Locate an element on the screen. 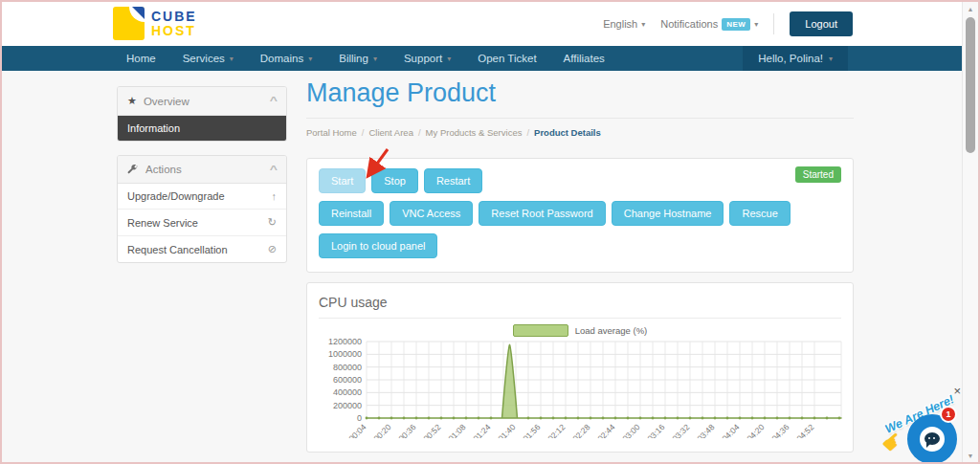  breadcrumb-portal-home: Portal Home is located at coordinates (331, 132).